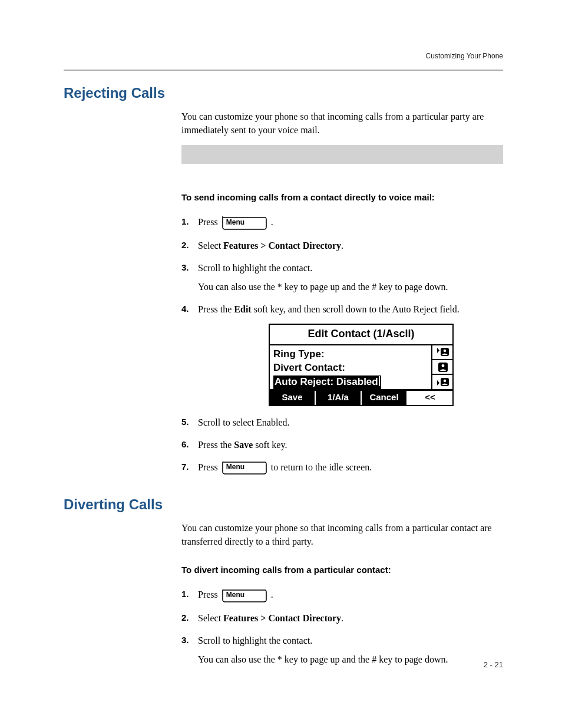 Image resolution: width=562 pixels, height=728 pixels. Describe the element at coordinates (342, 423) in the screenshot. I see `step-5: Scroll to select Enabled.` at that location.